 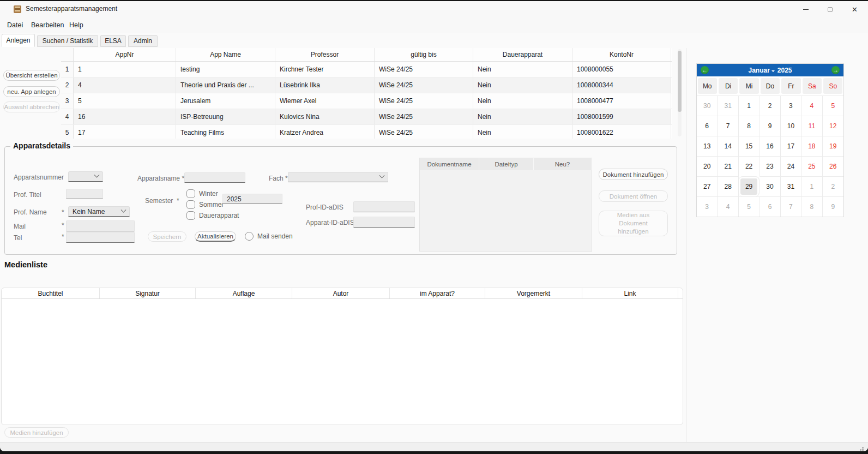 What do you see at coordinates (191, 205) in the screenshot?
I see `sommer-checkbox` at bounding box center [191, 205].